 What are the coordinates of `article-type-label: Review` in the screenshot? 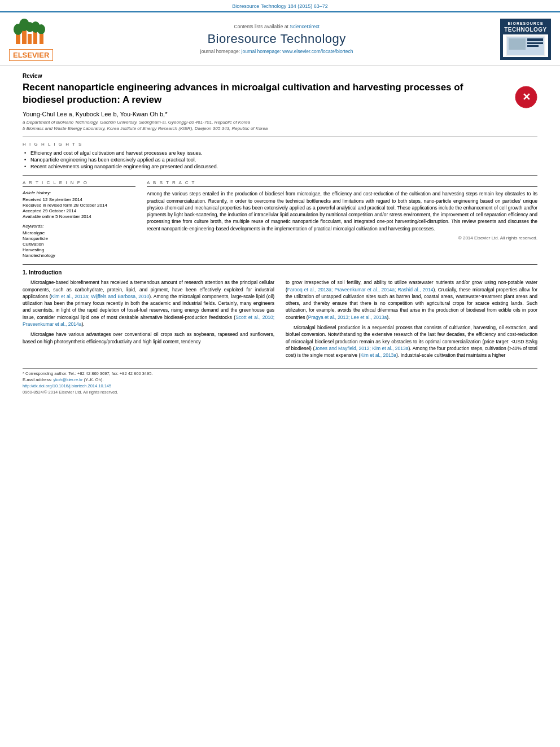 It's located at (280, 76).